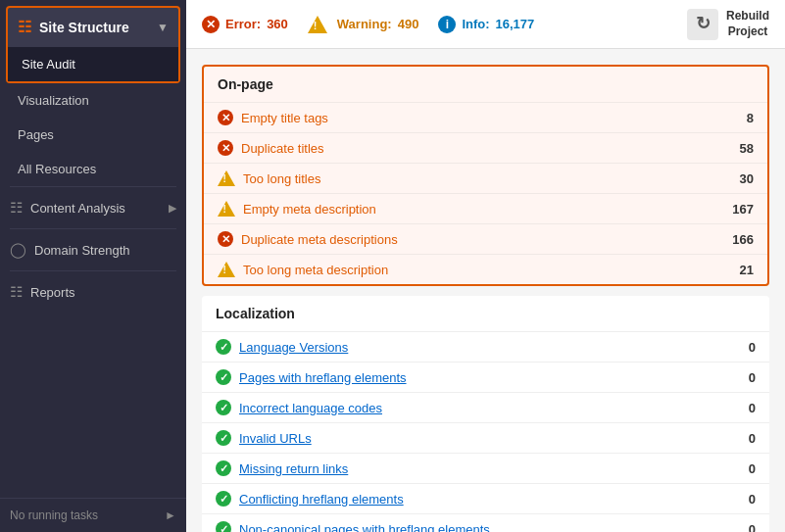 The width and height of the screenshot is (785, 532). Describe the element at coordinates (74, 27) in the screenshot. I see `site-structure-title-left: ☷ Site Structure` at that location.